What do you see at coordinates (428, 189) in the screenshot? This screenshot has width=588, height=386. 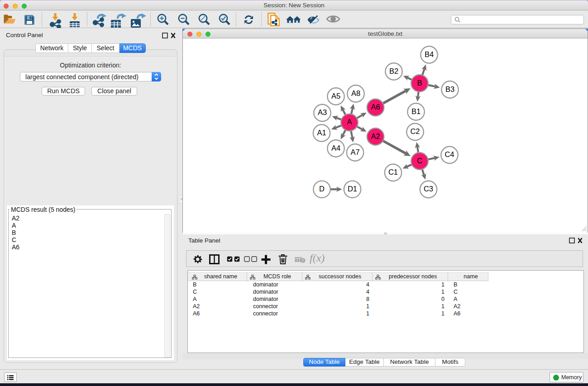 I see `svg-text: C3` at bounding box center [428, 189].